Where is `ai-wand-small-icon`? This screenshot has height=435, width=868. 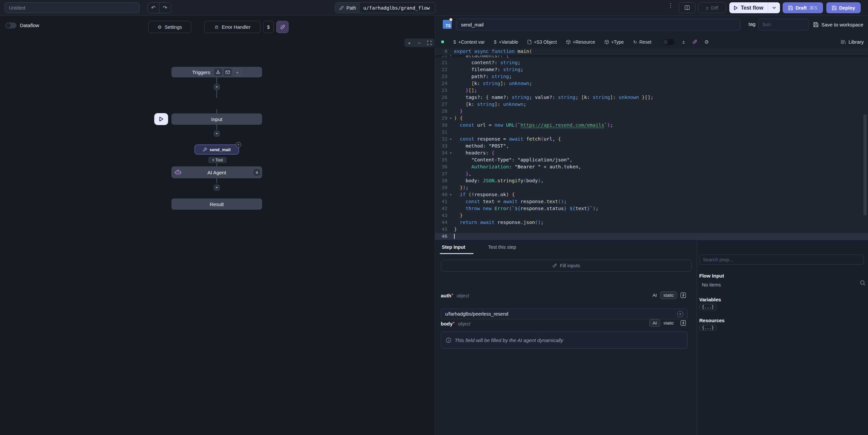
ai-wand-small-icon is located at coordinates (695, 42).